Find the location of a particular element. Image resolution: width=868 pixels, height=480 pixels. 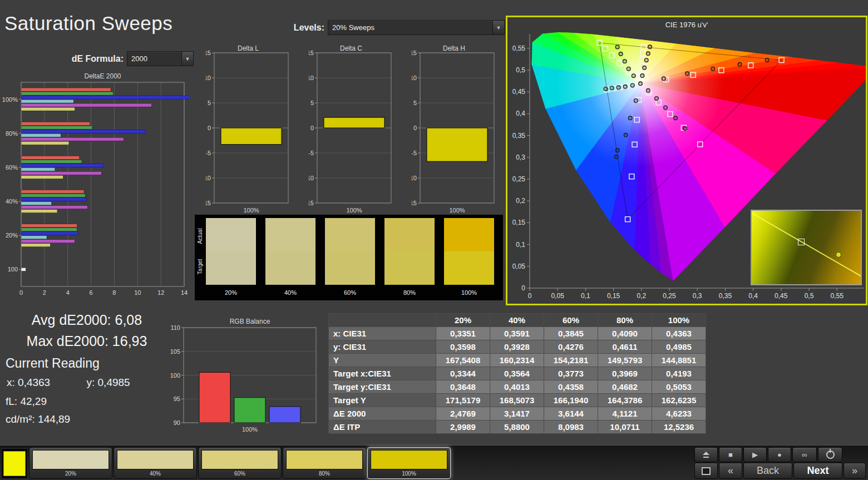

table-cell: 0,3969 is located at coordinates (625, 374).